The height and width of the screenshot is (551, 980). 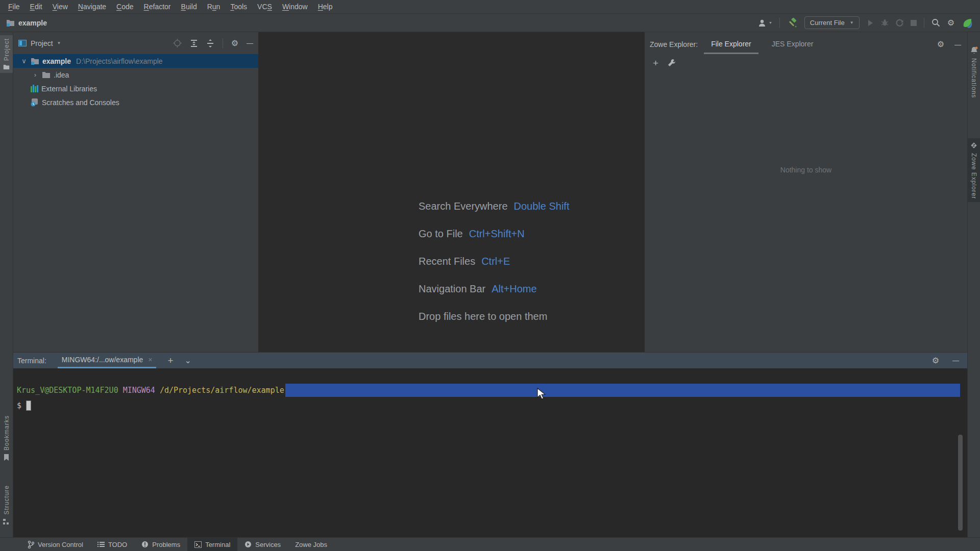 I want to click on stripe-item-structure: Structure, so click(x=6, y=505).